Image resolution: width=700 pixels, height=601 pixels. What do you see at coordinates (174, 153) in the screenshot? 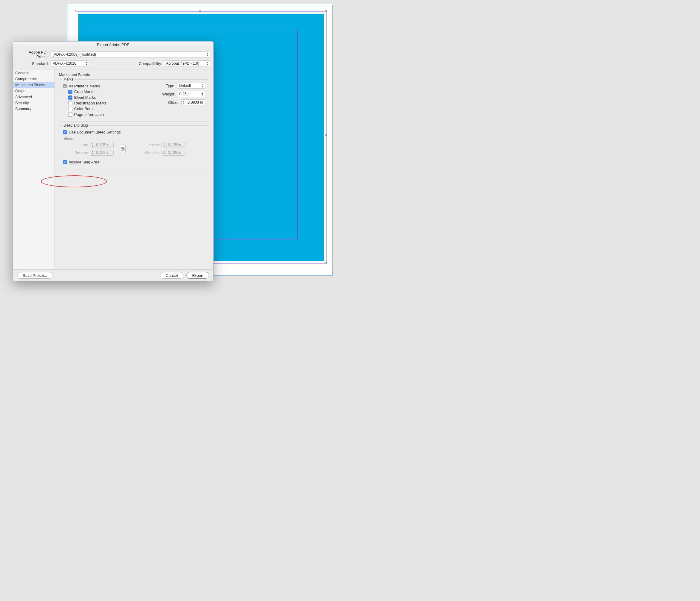
I see `bleed-outside-stepper: ▲▼` at bounding box center [174, 153].